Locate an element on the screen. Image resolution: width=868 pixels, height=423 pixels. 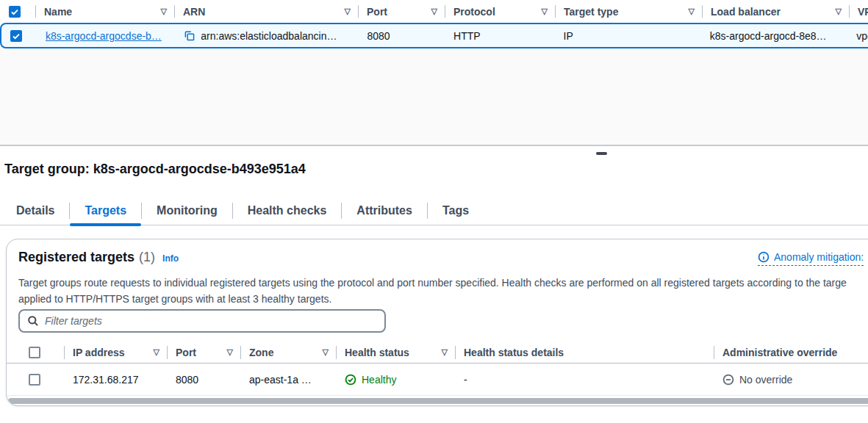
column-label: Port is located at coordinates (377, 12).